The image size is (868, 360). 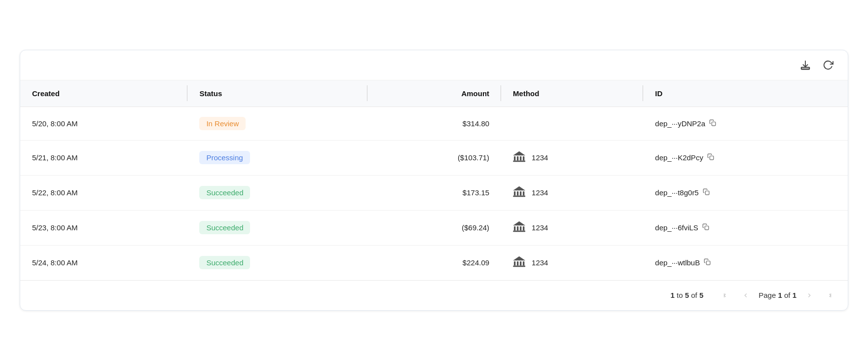 I want to click on to-label: to, so click(x=681, y=295).